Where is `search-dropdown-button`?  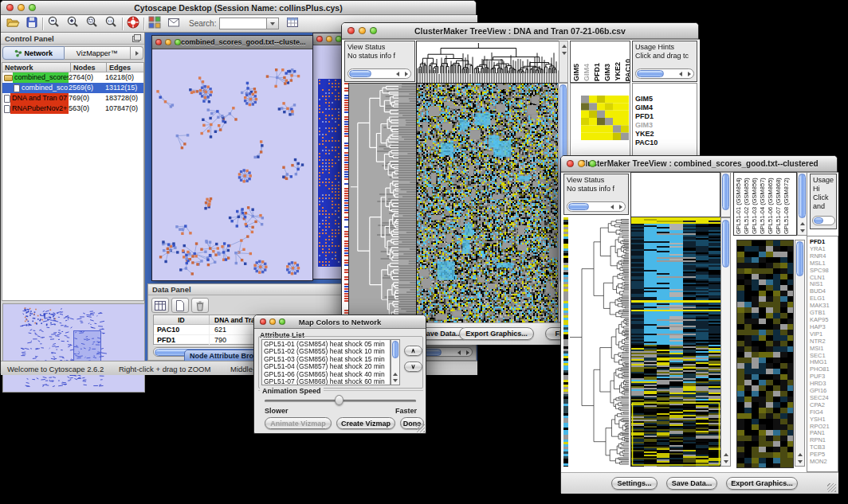
search-dropdown-button is located at coordinates (273, 24).